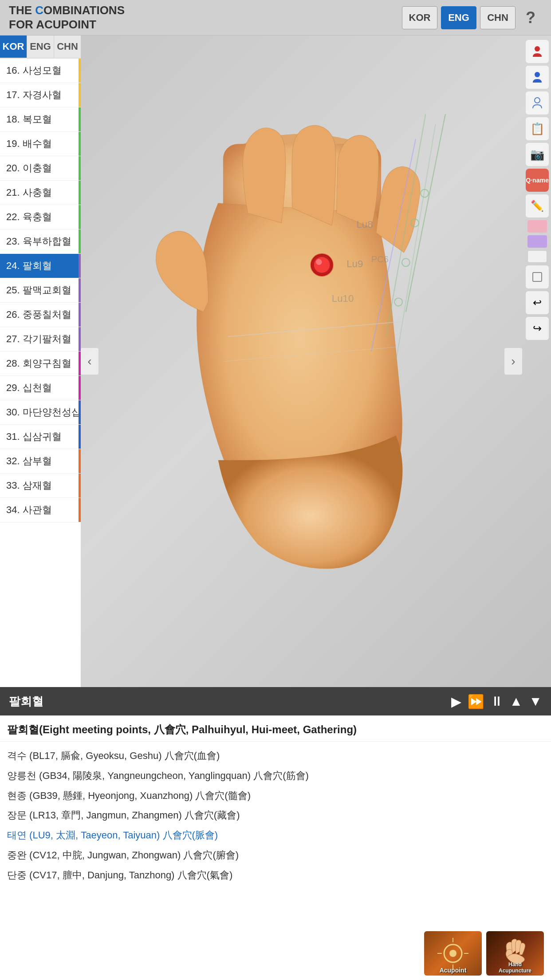 The image size is (551, 980). I want to click on list-item: 16. 사성모혈, so click(40, 71).